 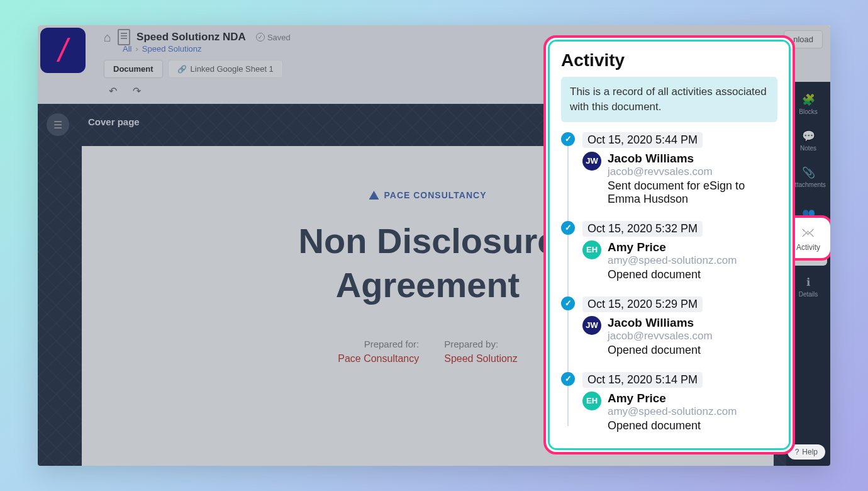 What do you see at coordinates (680, 402) in the screenshot?
I see `activity-item: ✓Oct 15, 2020 5:14 PMEHAmy Priceamy@spee…` at bounding box center [680, 402].